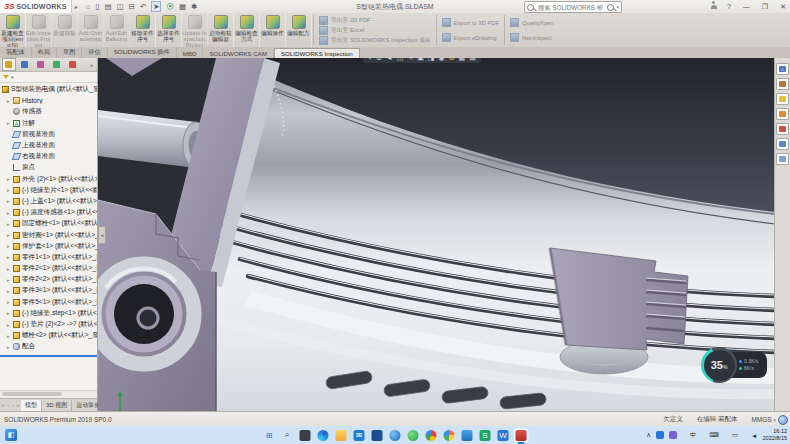  I want to click on tree-splitter, so click(48, 356).